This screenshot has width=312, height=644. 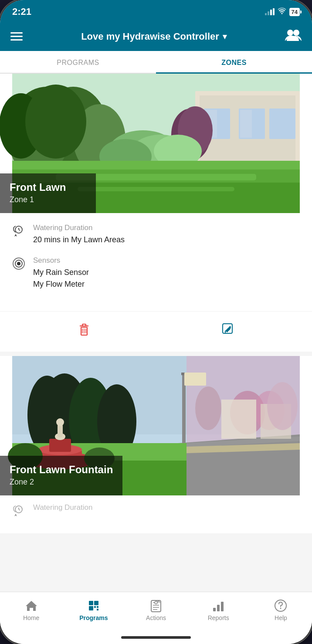 What do you see at coordinates (156, 62) in the screenshot?
I see `tab-bar: PROGRAMS ZONES` at bounding box center [156, 62].